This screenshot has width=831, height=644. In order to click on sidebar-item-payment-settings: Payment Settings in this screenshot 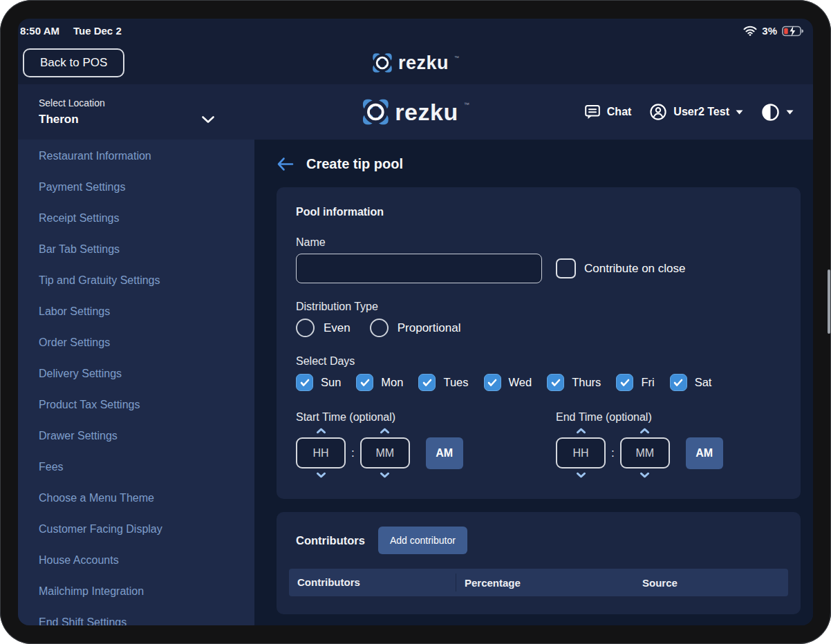, I will do `click(147, 187)`.